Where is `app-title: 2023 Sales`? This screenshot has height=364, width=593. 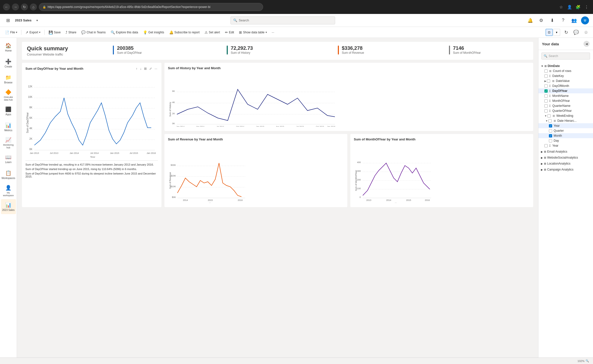 app-title: 2023 Sales is located at coordinates (23, 20).